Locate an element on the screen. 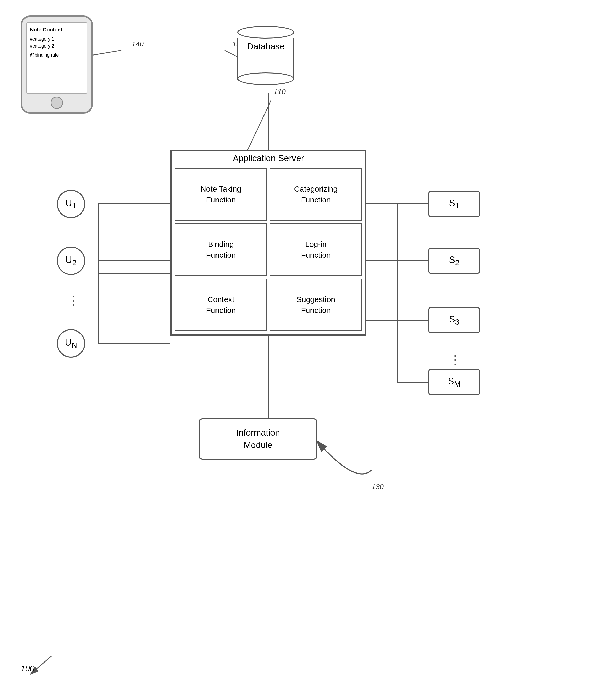 The width and height of the screenshot is (616, 694). user-dots: ⋮ is located at coordinates (73, 300).